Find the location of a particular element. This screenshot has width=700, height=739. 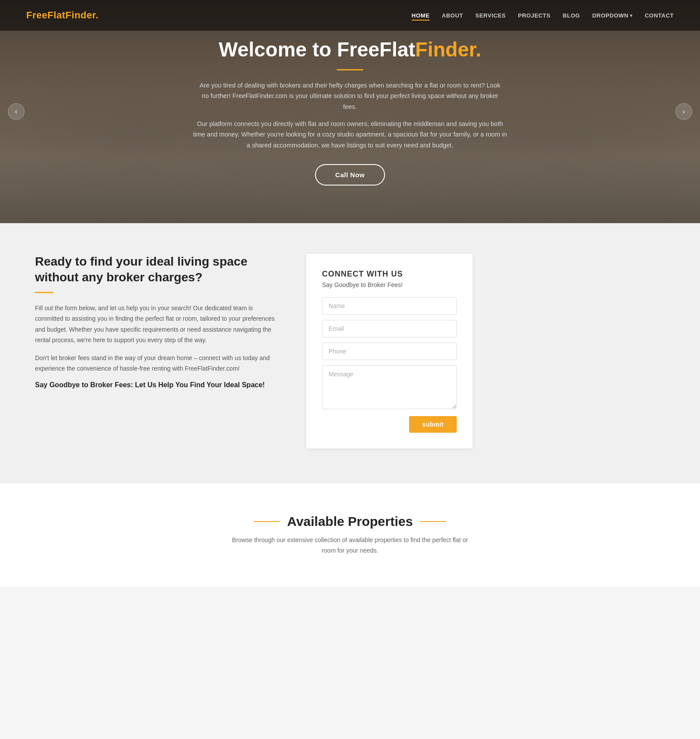

content-underline is located at coordinates (44, 292).